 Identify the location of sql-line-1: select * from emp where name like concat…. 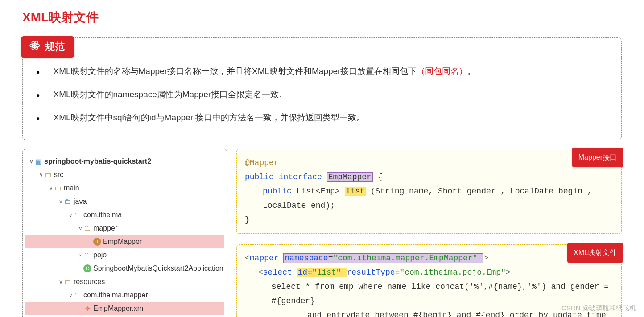
(429, 294).